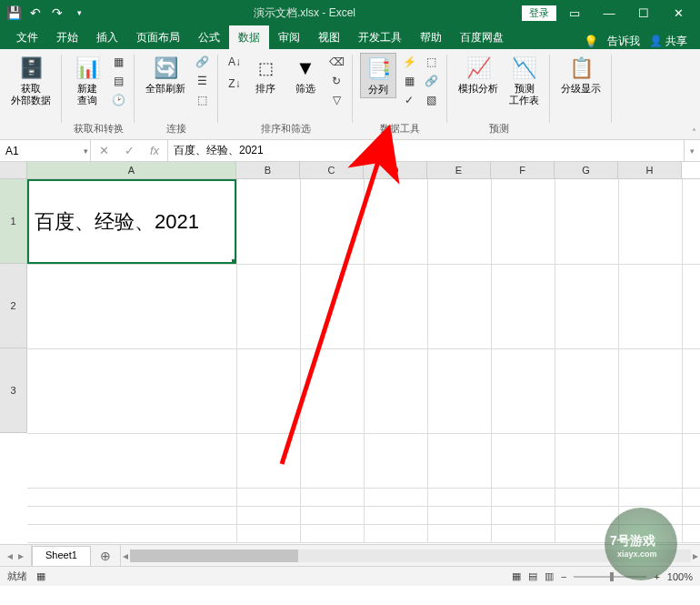 This screenshot has height=605, width=700. What do you see at coordinates (478, 75) in the screenshot?
I see `whatif-button: 📈 模拟分析` at bounding box center [478, 75].